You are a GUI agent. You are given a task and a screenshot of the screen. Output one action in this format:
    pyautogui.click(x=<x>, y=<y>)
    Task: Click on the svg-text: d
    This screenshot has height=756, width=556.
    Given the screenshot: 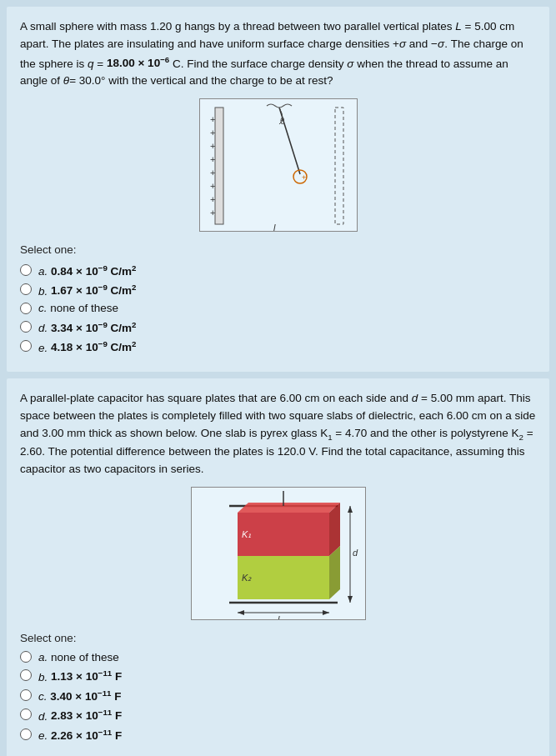 What is the action you would take?
    pyautogui.click(x=355, y=553)
    